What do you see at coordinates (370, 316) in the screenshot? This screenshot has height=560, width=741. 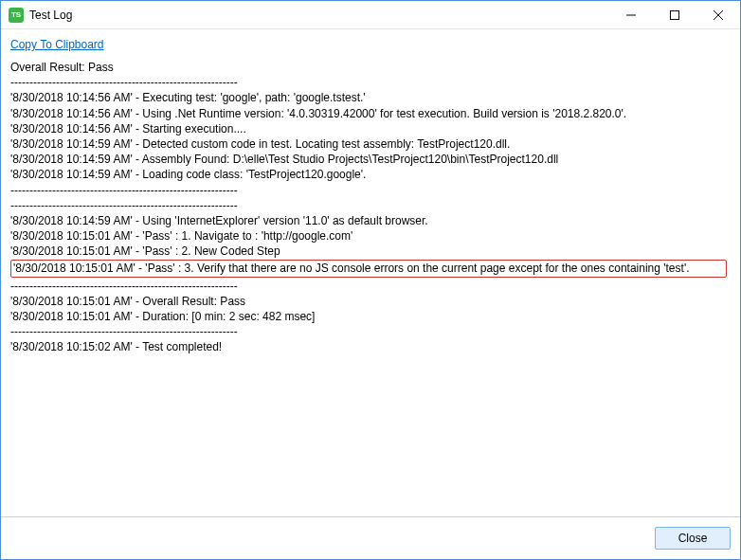 I see `log-line: '8/30/2018 10:15:01 AM' - Duration: [0 m…` at bounding box center [370, 316].